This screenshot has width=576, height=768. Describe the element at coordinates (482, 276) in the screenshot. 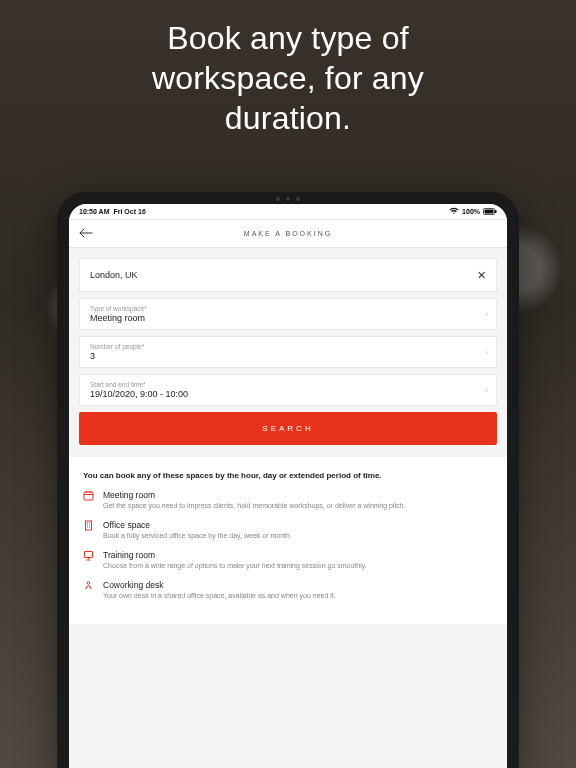

I see `clear-location-button: ✕` at that location.